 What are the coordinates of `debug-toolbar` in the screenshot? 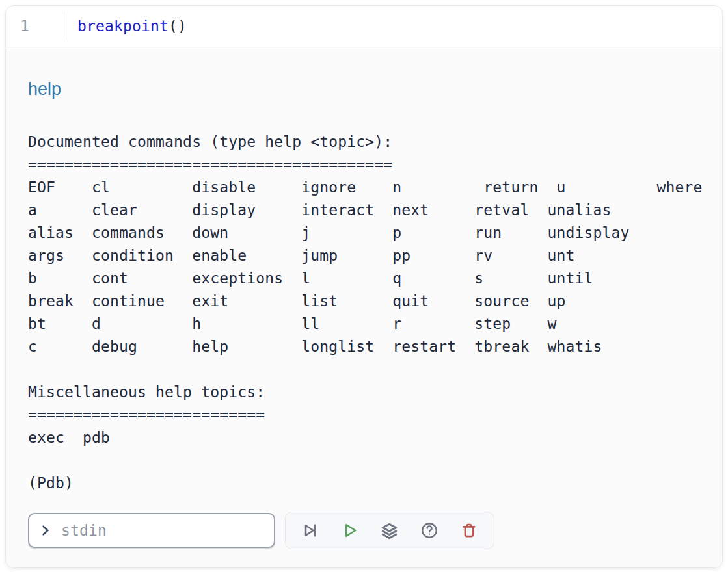 It's located at (390, 530).